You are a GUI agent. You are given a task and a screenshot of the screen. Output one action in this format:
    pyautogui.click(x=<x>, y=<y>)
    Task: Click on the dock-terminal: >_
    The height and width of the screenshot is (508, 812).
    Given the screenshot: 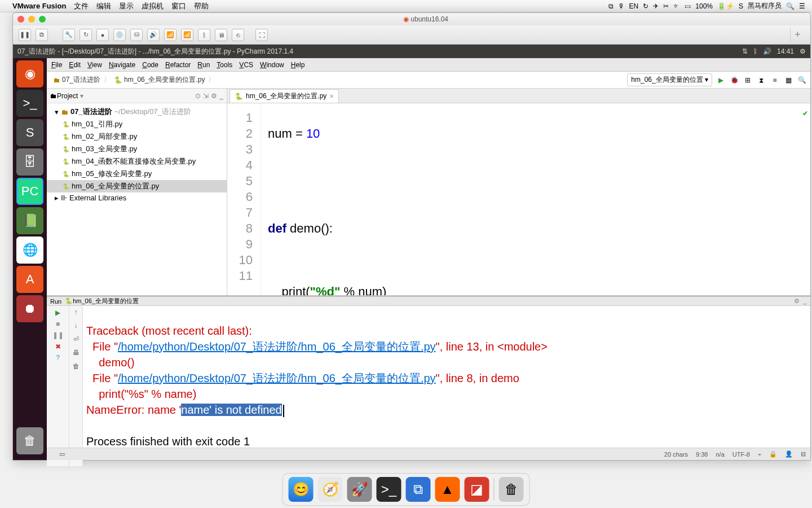 What is the action you would take?
    pyautogui.click(x=389, y=489)
    